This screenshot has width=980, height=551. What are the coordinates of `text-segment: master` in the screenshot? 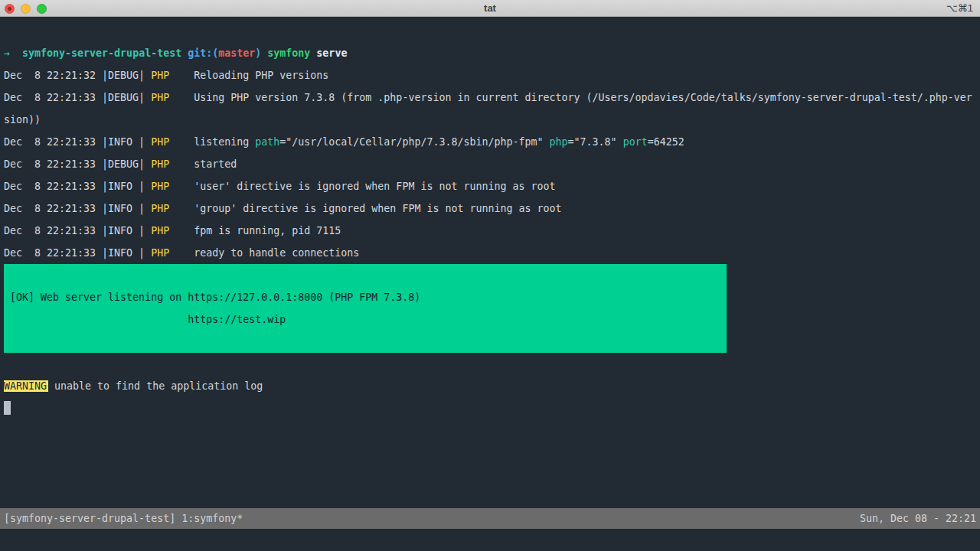 It's located at (237, 54).